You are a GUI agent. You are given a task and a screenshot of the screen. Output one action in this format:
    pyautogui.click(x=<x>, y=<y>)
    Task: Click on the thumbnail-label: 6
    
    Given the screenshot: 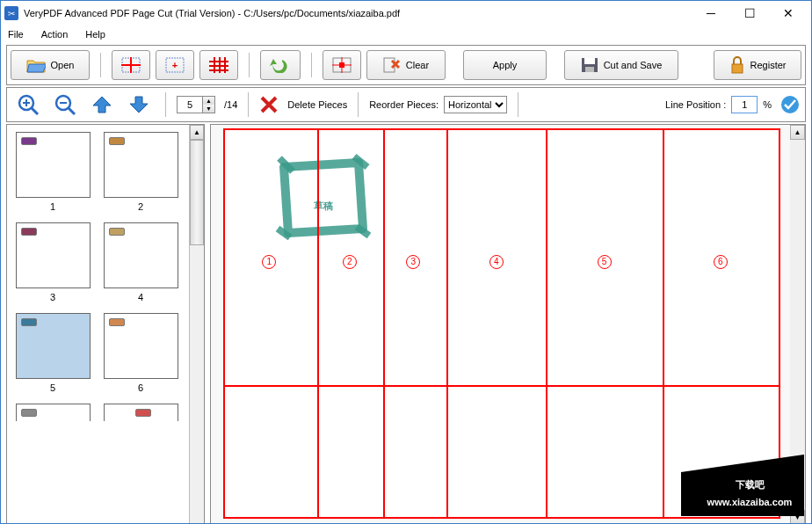 What is the action you would take?
    pyautogui.click(x=141, y=388)
    